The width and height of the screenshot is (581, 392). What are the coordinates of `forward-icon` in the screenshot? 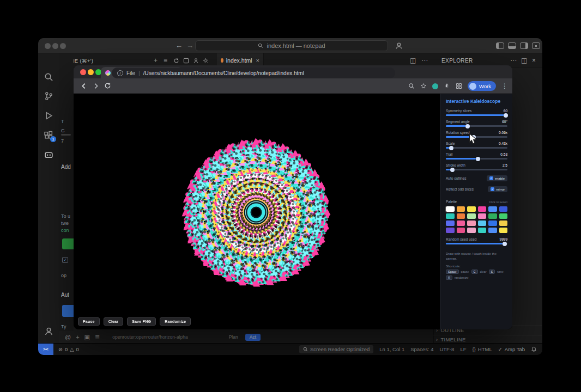 It's located at (96, 86).